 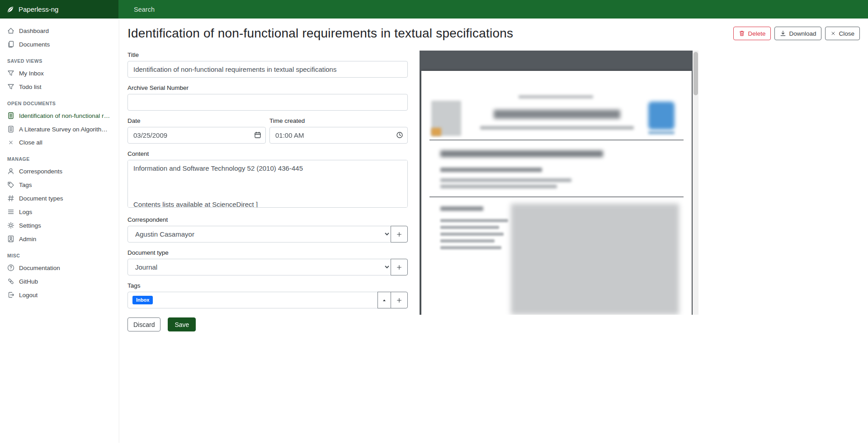 I want to click on sidebar-item-label: Documents, so click(x=34, y=44).